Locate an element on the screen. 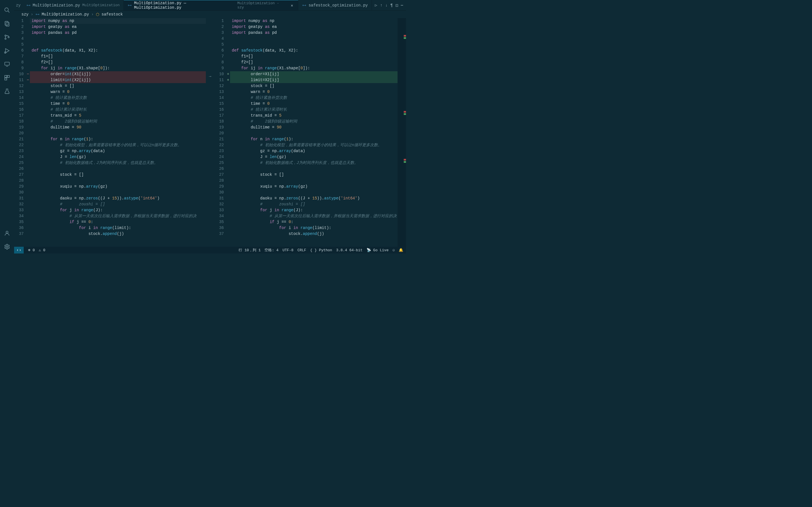 This screenshot has height=507, width=812. status-notifications-icon: 🔔 is located at coordinates (401, 250).